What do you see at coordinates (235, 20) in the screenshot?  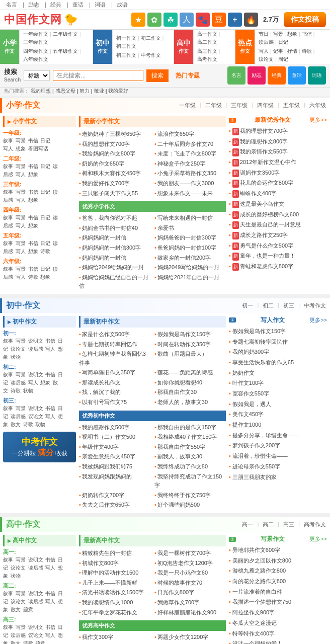 I see `plus-icon: +` at bounding box center [235, 20].